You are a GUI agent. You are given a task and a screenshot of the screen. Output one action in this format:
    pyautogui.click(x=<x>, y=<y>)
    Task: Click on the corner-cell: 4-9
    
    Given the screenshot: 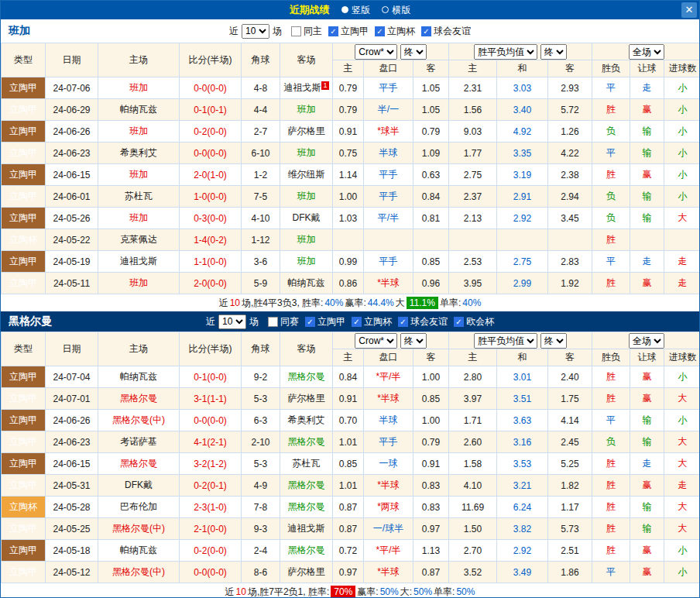 What is the action you would take?
    pyautogui.click(x=261, y=486)
    